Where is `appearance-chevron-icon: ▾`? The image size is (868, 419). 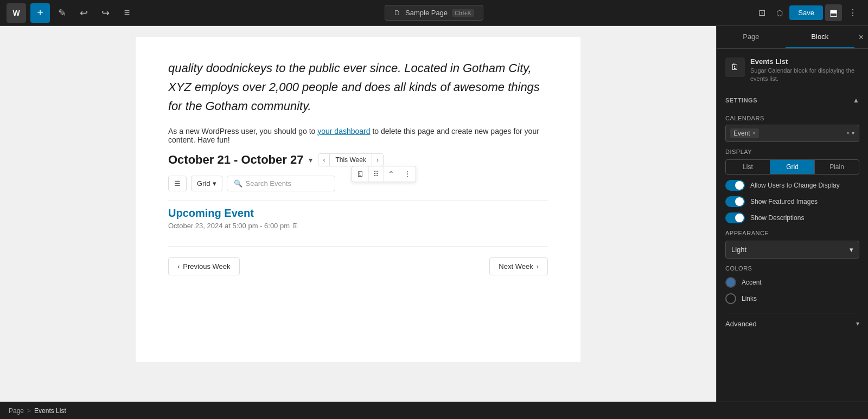
appearance-chevron-icon: ▾ is located at coordinates (852, 249).